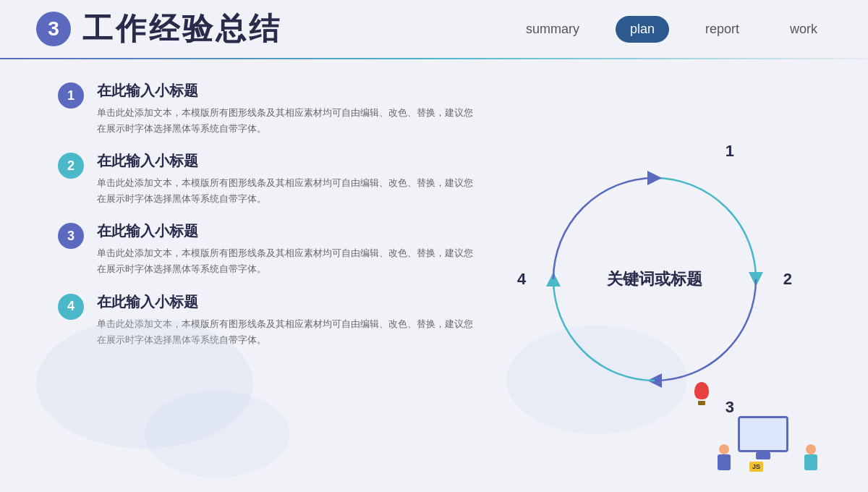 This screenshot has width=868, height=492. Describe the element at coordinates (287, 261) in the screenshot. I see `item-desc-3: 单击此处添加文本，本模版所有图形线条及其相应素材均可自由编辑、改色、替换，建议您…` at that location.